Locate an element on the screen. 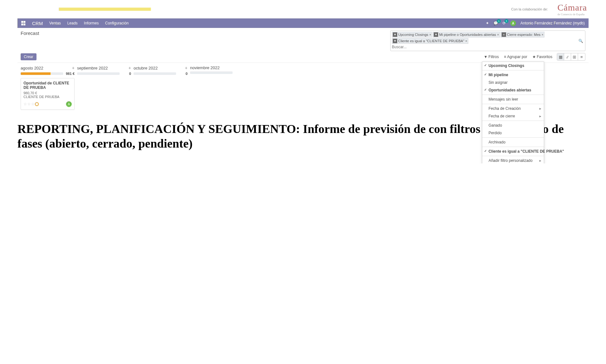 The height and width of the screenshot is (364, 606). filter-chip: ▼Cliente es igual a "CLIENTE DE PRUEBA"× is located at coordinates (430, 41).